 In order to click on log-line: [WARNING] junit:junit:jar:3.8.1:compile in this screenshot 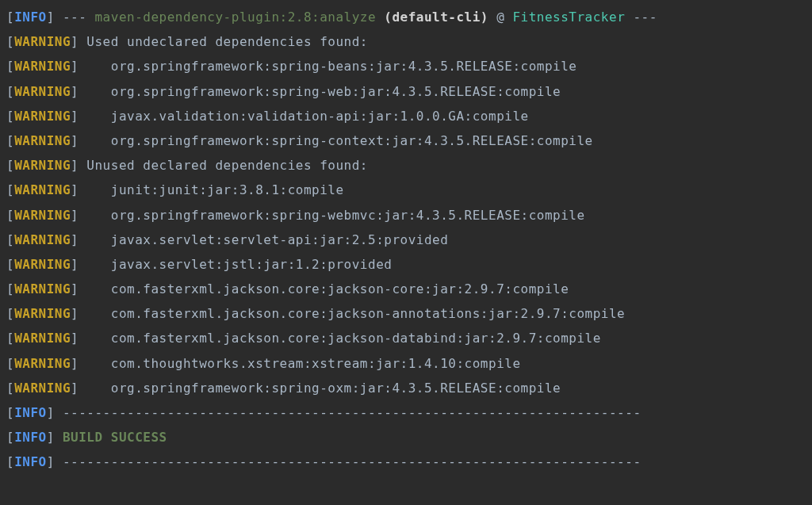, I will do `click(406, 190)`.